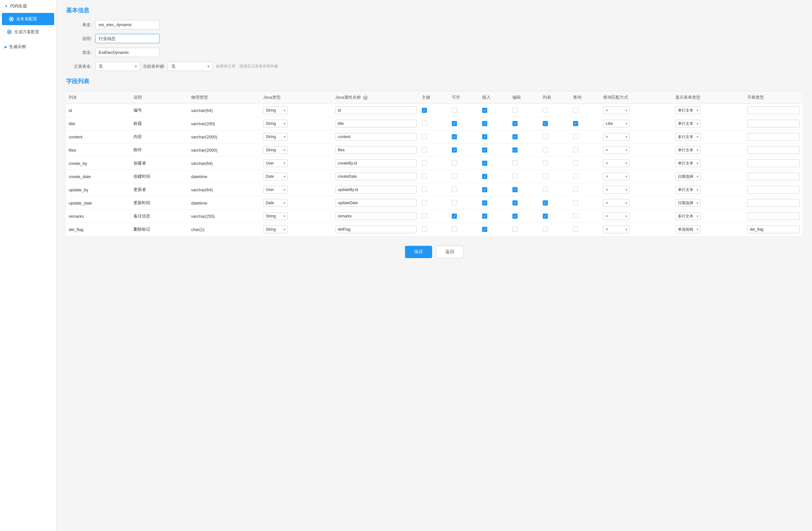 Image resolution: width=812 pixels, height=531 pixels. What do you see at coordinates (275, 163) in the screenshot?
I see `javatype-select-4: StringIntegerLongDoubleBooleanDateUser` at bounding box center [275, 163].